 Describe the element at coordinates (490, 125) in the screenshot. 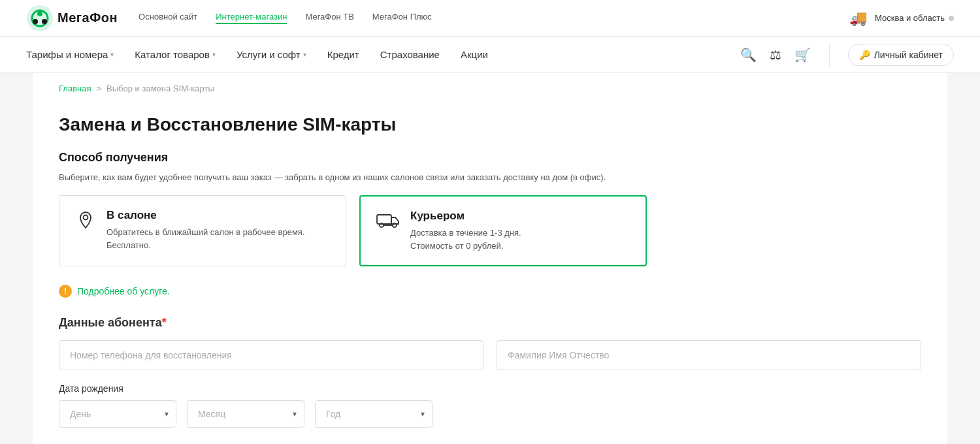

I see `page-title: Замена и Восстановление SIM-карты` at that location.